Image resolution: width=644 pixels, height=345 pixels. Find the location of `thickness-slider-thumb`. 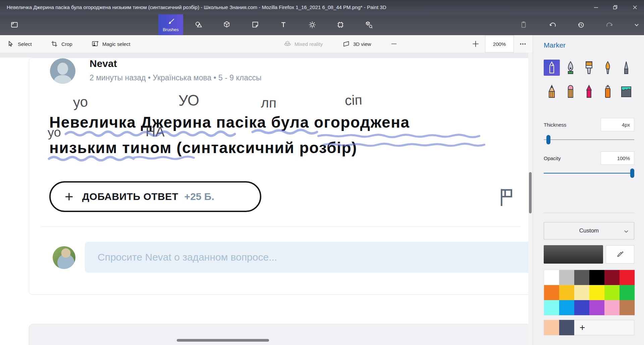

thickness-slider-thumb is located at coordinates (548, 140).